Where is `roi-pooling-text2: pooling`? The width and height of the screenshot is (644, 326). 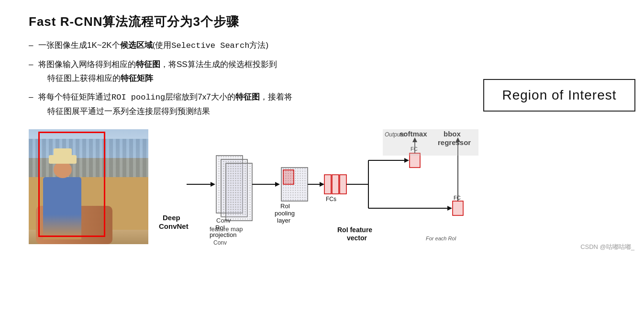
roi-pooling-text2: pooling is located at coordinates (285, 214).